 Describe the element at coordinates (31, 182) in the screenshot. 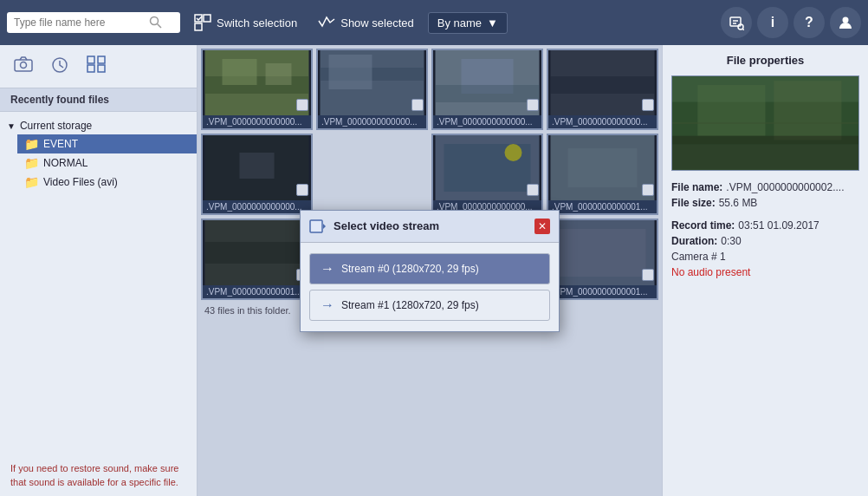

I see `folder-icon-video: 📁` at that location.